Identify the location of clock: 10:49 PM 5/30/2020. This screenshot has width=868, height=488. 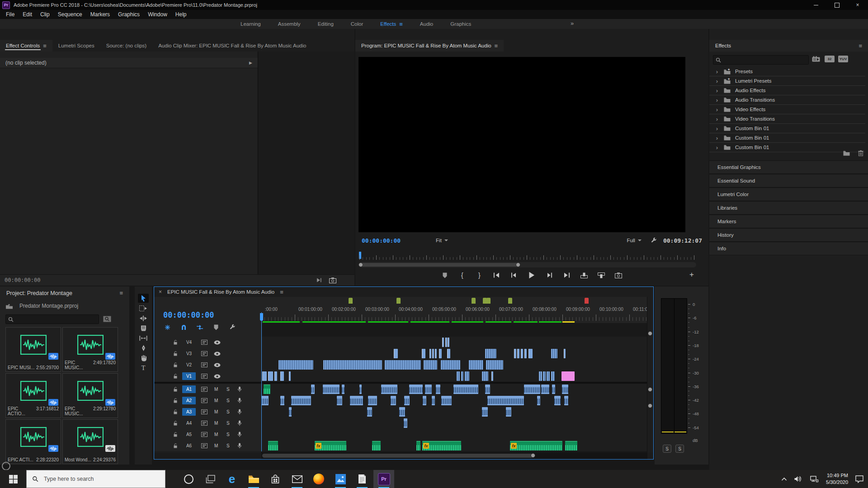
(837, 479).